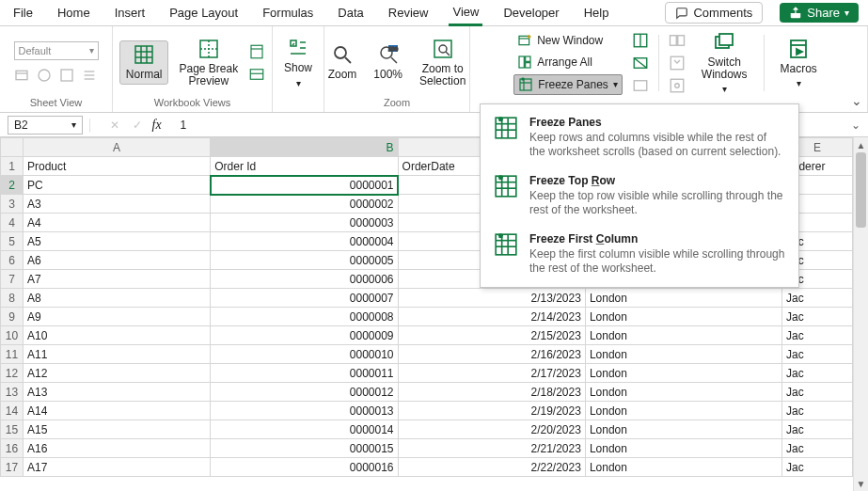 Image resolution: width=868 pixels, height=491 pixels. Describe the element at coordinates (305, 355) in the screenshot. I see `cell: 0000010` at that location.